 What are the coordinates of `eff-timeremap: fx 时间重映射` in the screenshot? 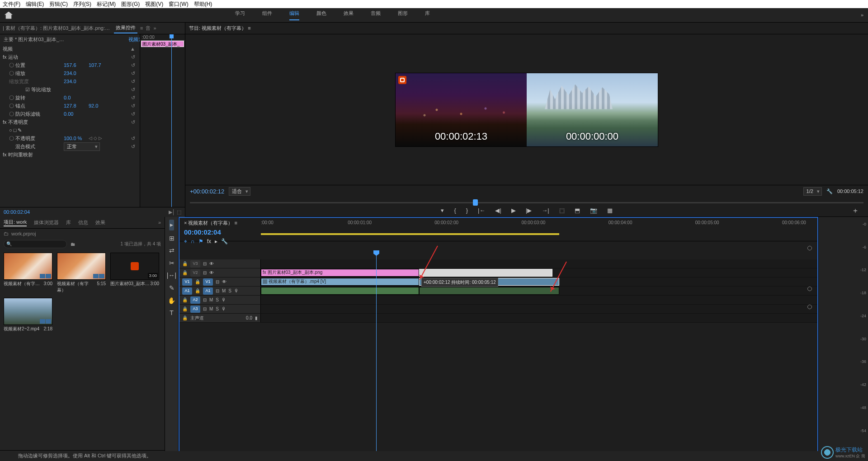 It's located at (33, 155).